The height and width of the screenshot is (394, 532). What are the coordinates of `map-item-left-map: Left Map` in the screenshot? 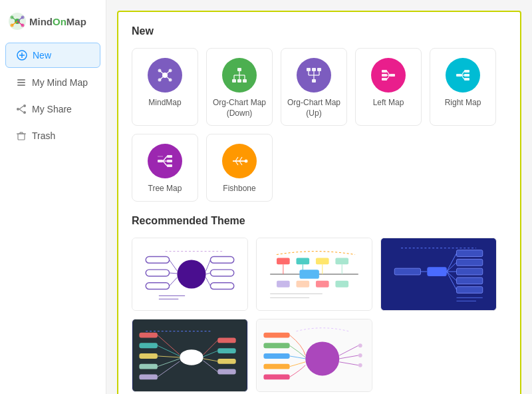 It's located at (388, 87).